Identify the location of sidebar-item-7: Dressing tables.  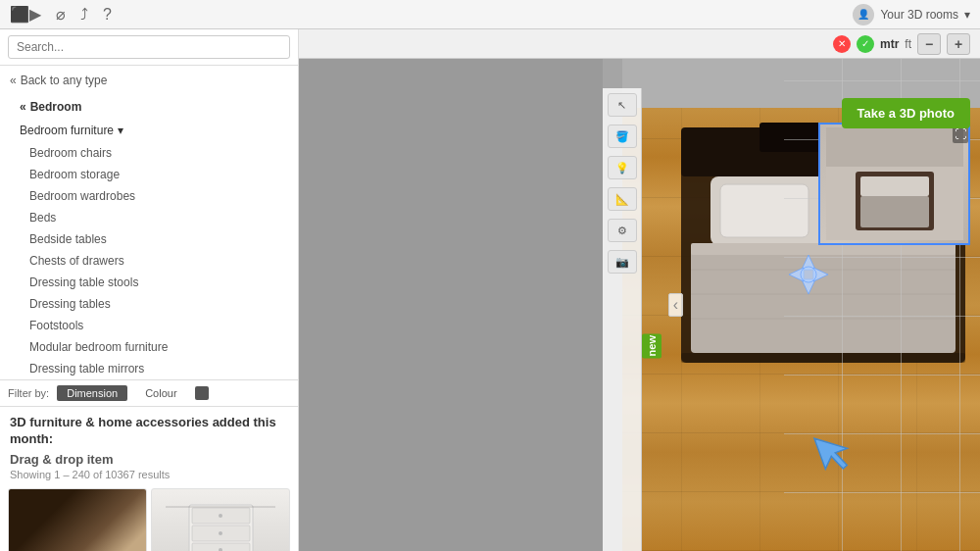
(149, 304).